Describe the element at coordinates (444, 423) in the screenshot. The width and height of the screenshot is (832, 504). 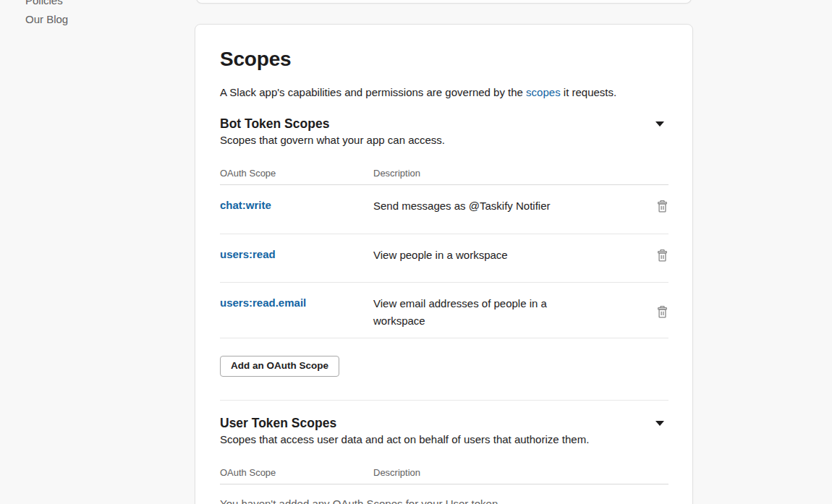
I see `user-token-scopes-header: User Token Scopes` at that location.